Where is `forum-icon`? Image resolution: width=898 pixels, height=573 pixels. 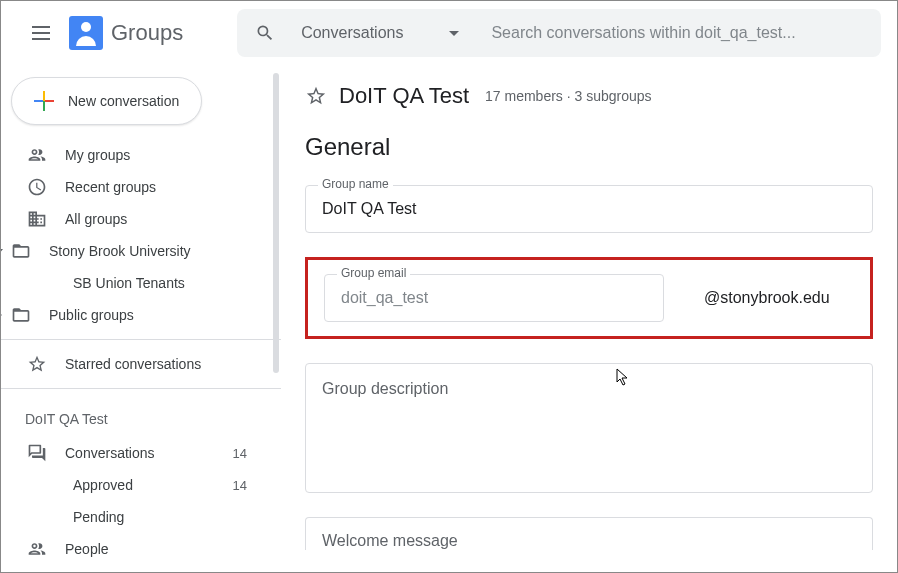 forum-icon is located at coordinates (37, 453).